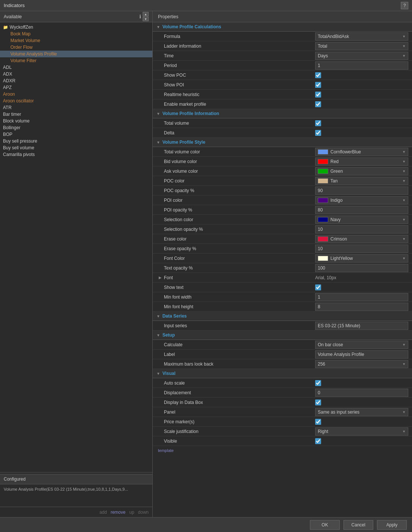  Describe the element at coordinates (318, 441) in the screenshot. I see `visible-checkbox` at that location.